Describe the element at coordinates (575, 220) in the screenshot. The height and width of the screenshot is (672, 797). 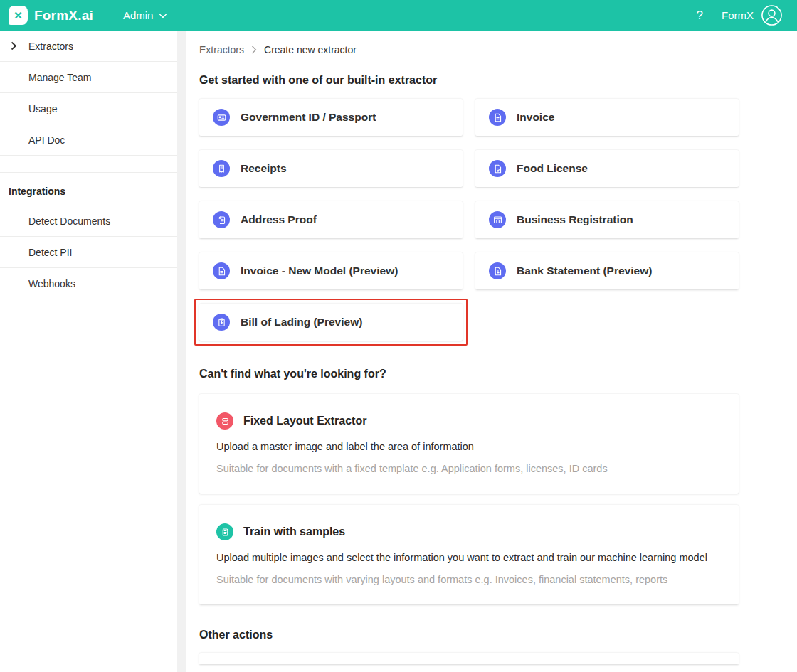
I see `extractor-card-label: Business Registration` at that location.